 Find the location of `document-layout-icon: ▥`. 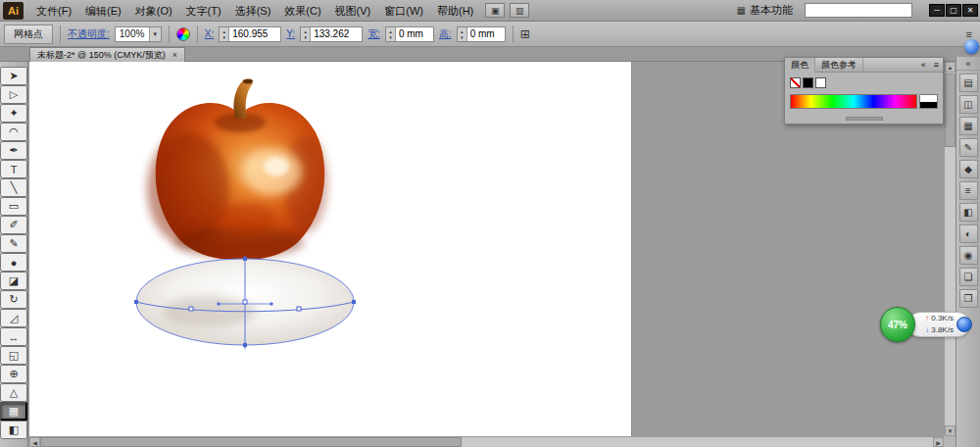

document-layout-icon: ▥ is located at coordinates (519, 10).